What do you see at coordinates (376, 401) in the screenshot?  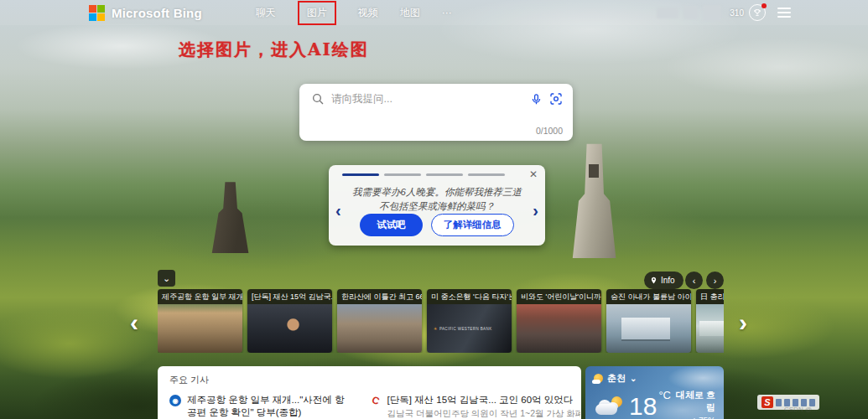 I see `chosun-logo-icon: C` at bounding box center [376, 401].